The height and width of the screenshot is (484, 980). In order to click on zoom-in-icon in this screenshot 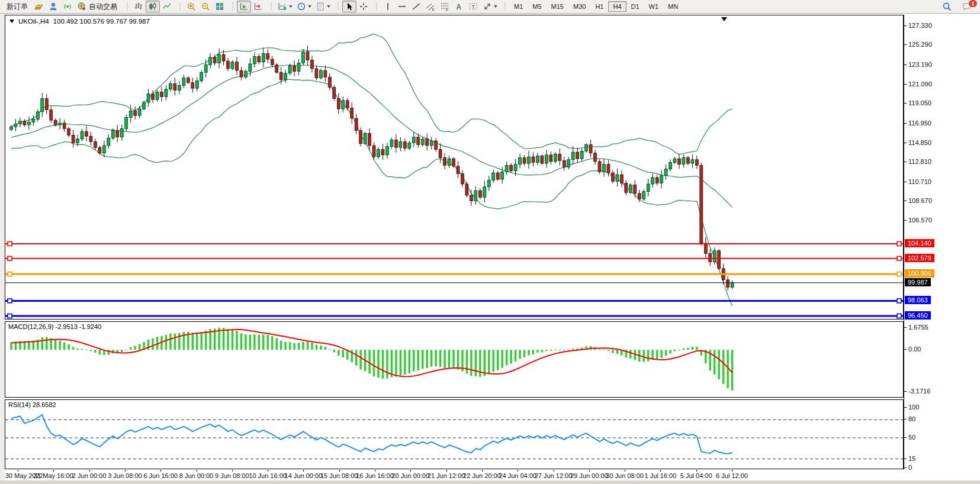, I will do `click(191, 7)`.